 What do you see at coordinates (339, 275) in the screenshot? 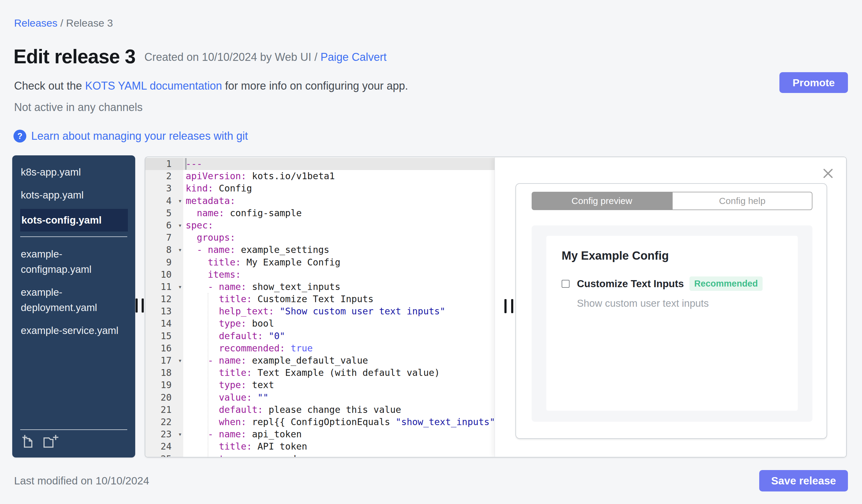
I see `code-text: items:` at bounding box center [339, 275].